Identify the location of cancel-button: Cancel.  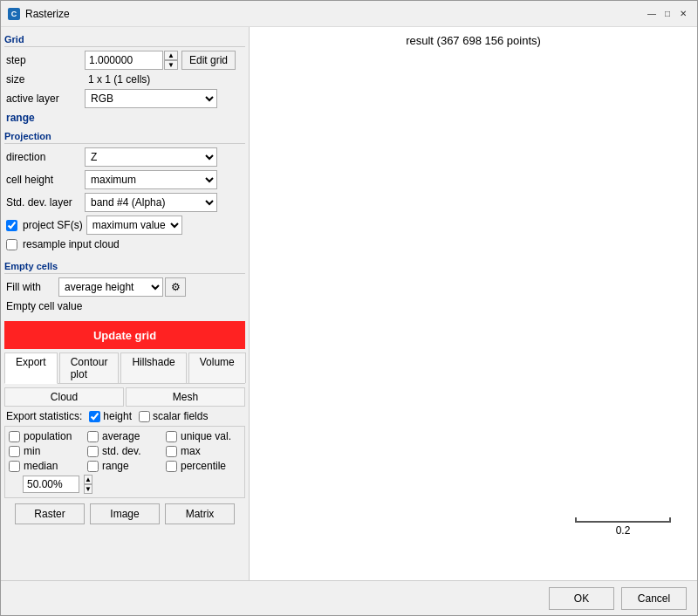
(654, 599).